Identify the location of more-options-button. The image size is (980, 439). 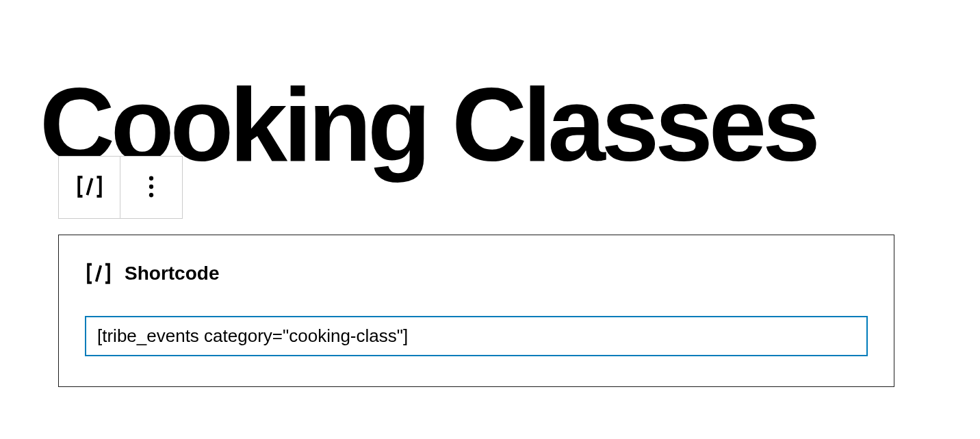
(151, 187).